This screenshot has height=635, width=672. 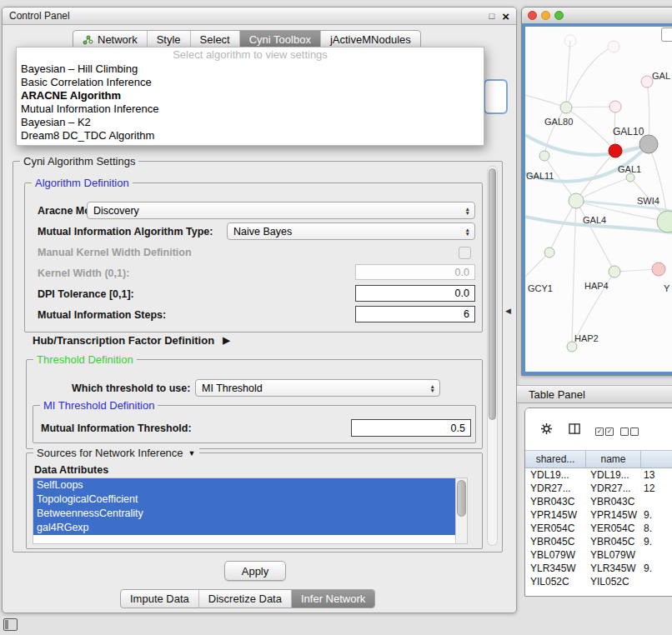 I want to click on data-attributes-list: SelfLoops TopologicalCoefficient Between…, so click(x=250, y=511).